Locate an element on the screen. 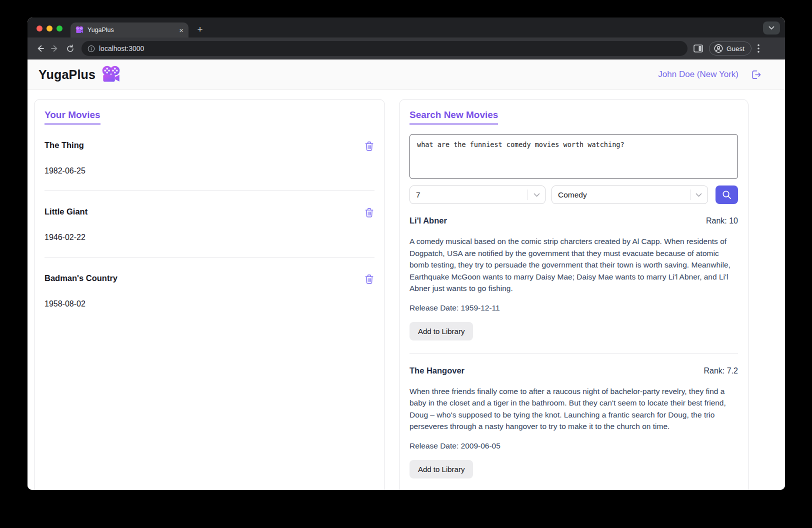 This screenshot has width=812, height=528. maximize-window-button is located at coordinates (60, 28).